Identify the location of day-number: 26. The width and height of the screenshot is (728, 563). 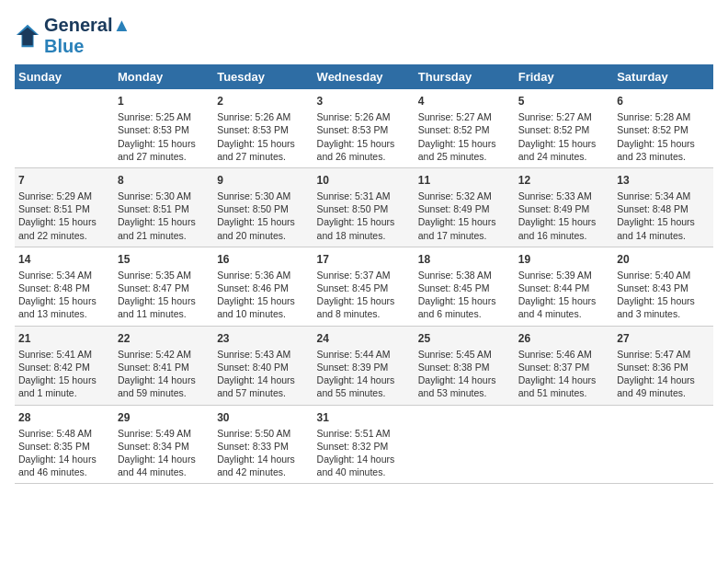
(564, 339).